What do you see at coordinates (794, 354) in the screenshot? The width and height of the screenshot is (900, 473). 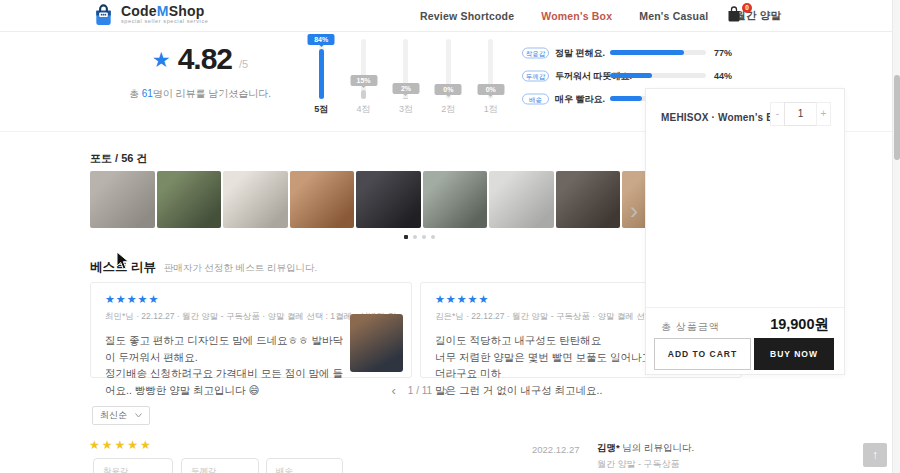 I see `buy-now-button: BUY NOW` at bounding box center [794, 354].